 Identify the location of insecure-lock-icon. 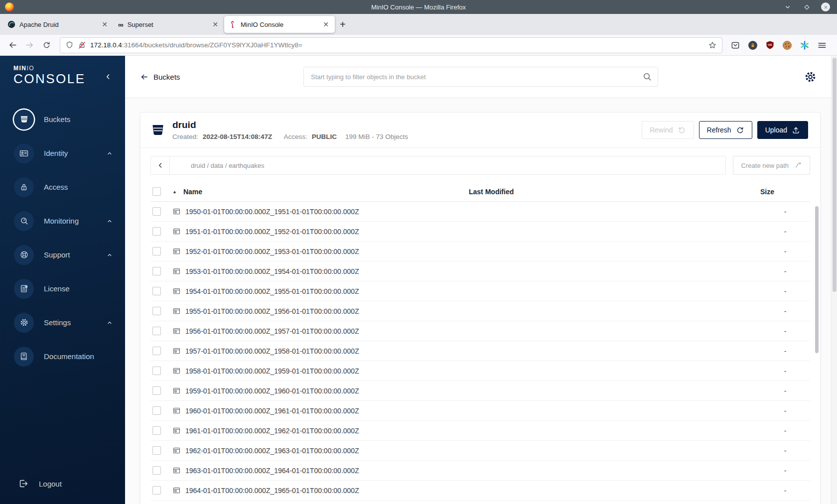
(82, 45).